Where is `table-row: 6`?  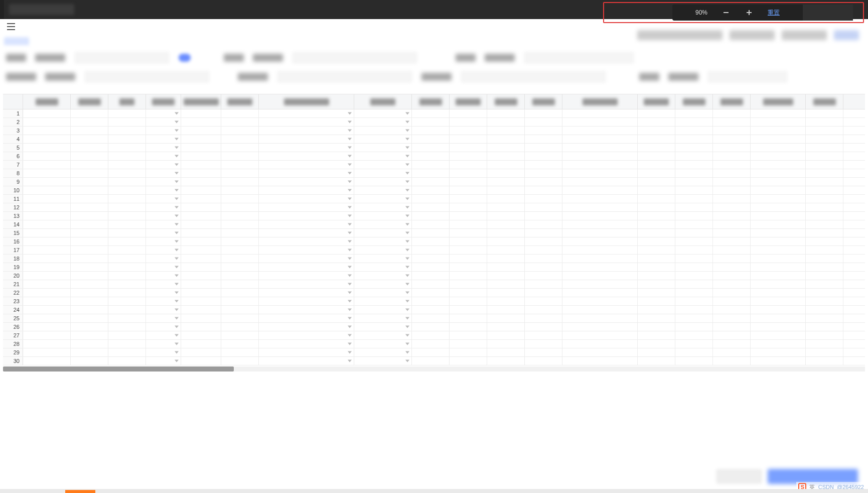
table-row: 6 is located at coordinates (434, 157).